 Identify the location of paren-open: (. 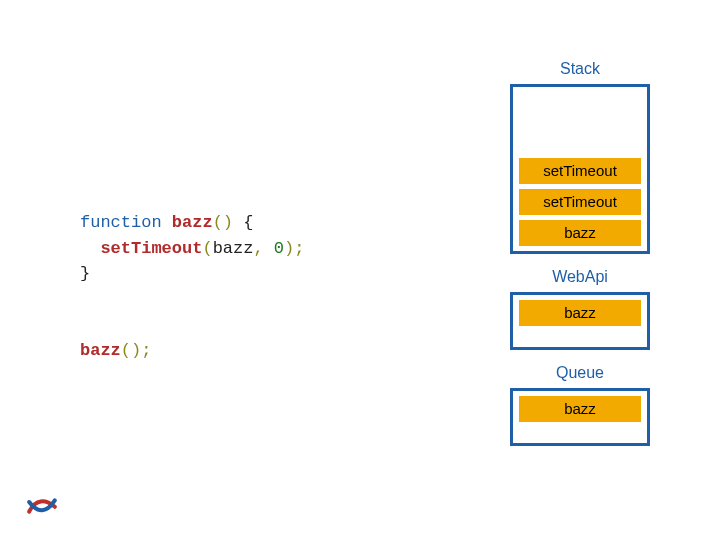
(218, 222).